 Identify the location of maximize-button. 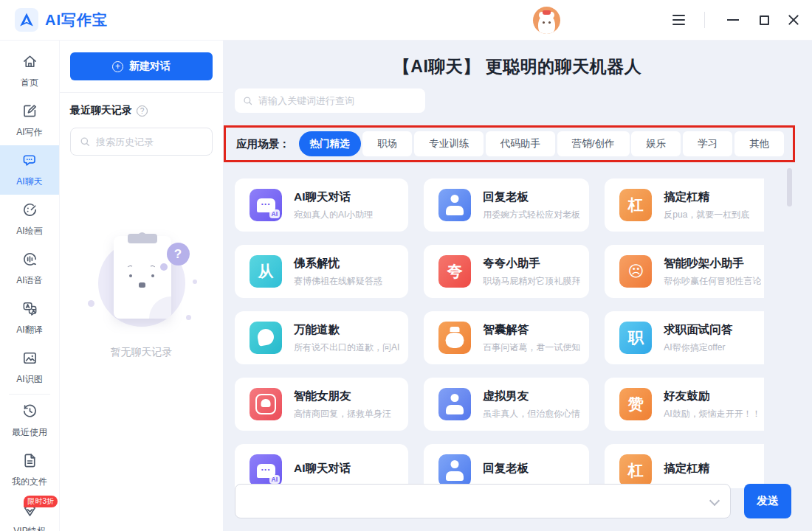
(765, 21).